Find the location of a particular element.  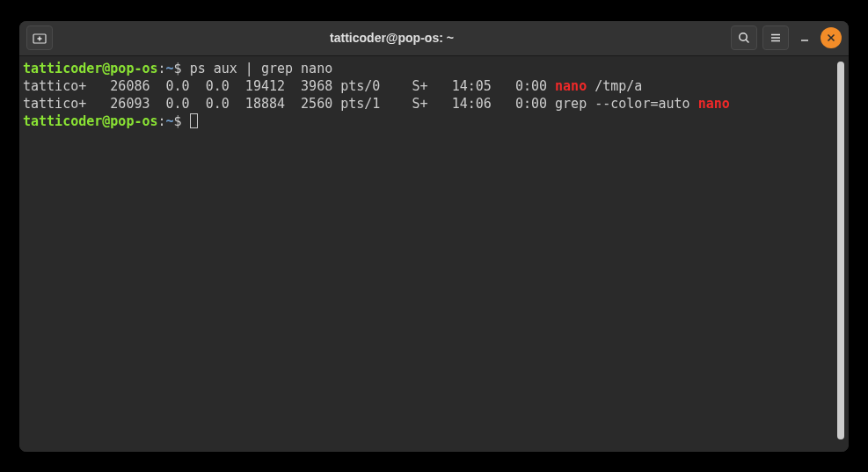

prompt-path: ~ is located at coordinates (171, 69).